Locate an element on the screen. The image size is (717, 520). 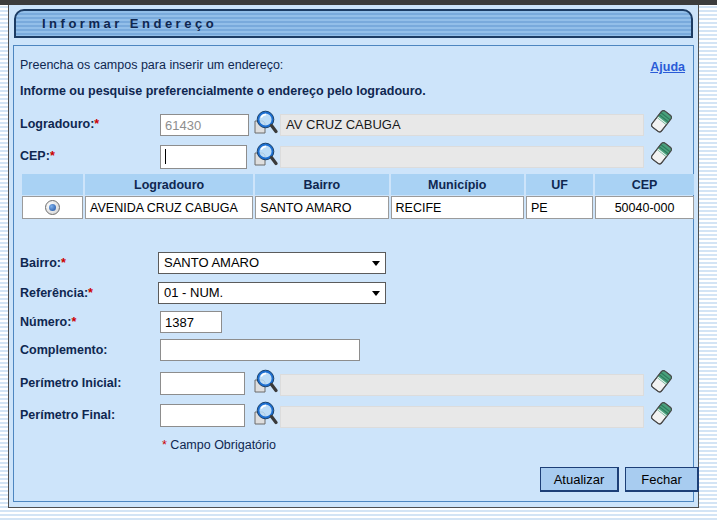
cep-description-field is located at coordinates (462, 157).